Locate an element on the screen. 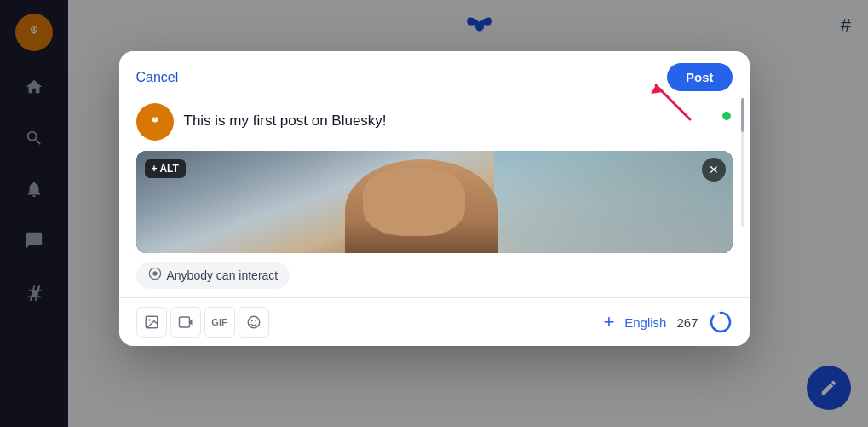 The height and width of the screenshot is (427, 868). language-button: English is located at coordinates (646, 322).